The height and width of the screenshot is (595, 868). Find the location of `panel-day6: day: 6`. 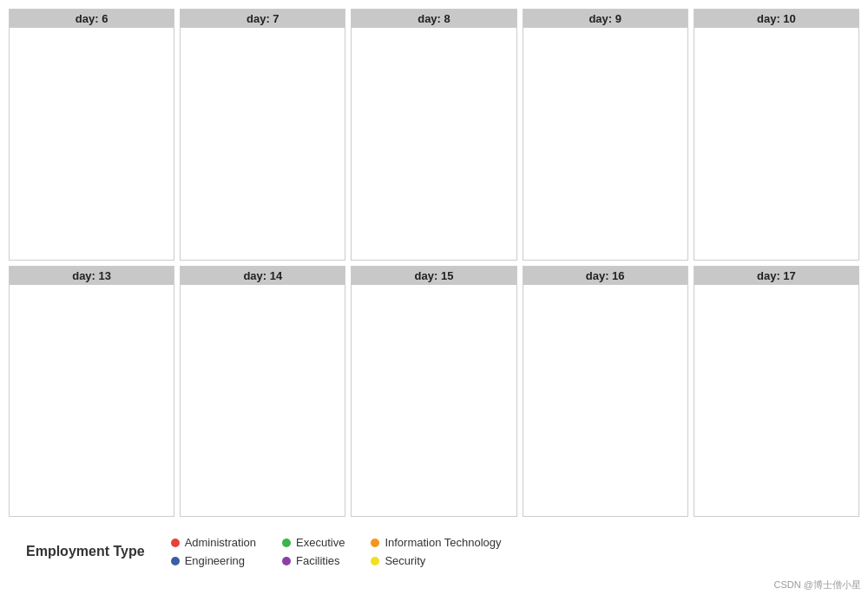

panel-day6: day: 6 is located at coordinates (92, 151).